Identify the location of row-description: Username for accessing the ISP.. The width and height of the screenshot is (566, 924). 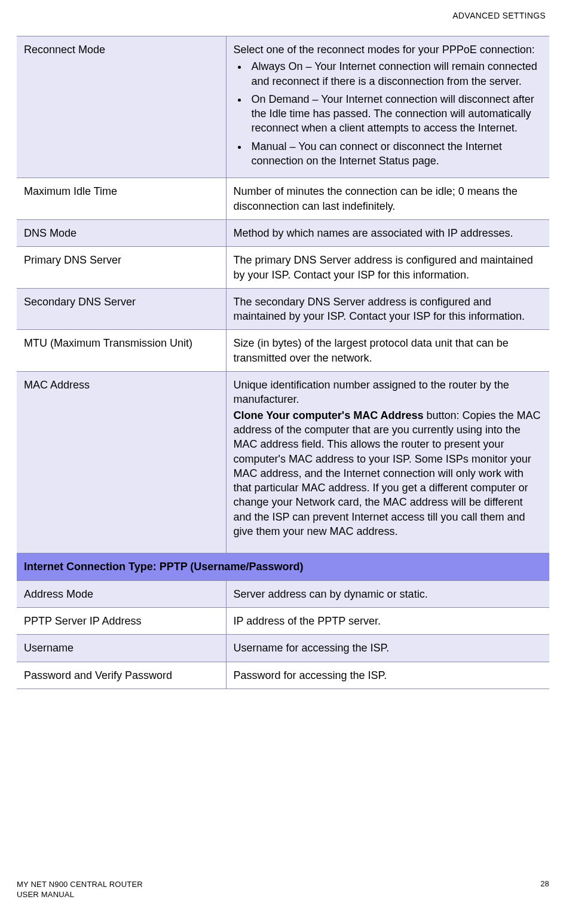
(387, 648).